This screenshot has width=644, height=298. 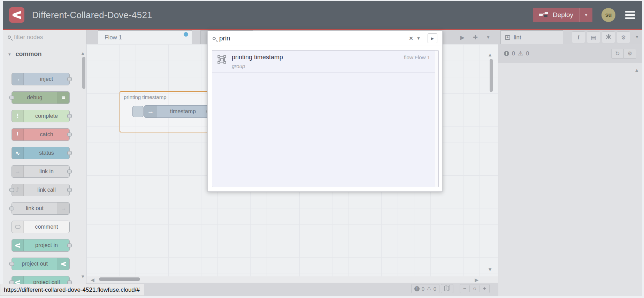 I want to click on debug-icon: ≡, so click(x=63, y=98).